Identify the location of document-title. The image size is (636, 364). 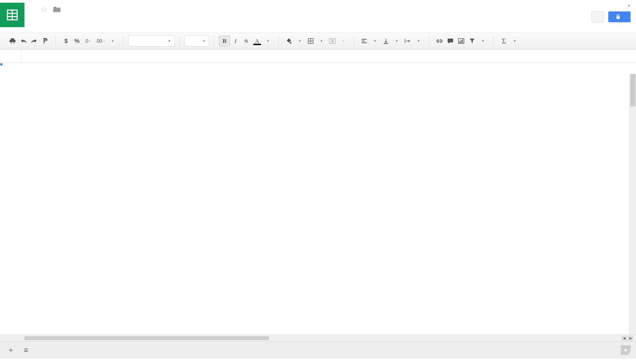
(33, 9).